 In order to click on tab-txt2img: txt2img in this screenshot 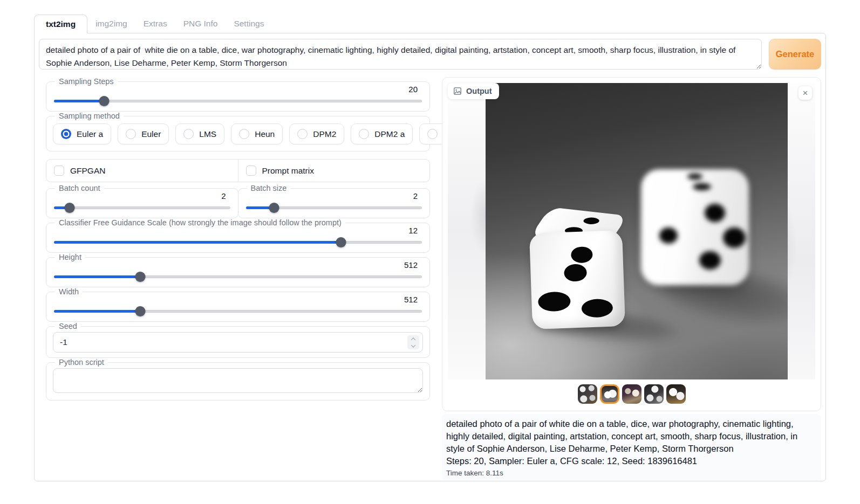, I will do `click(60, 24)`.